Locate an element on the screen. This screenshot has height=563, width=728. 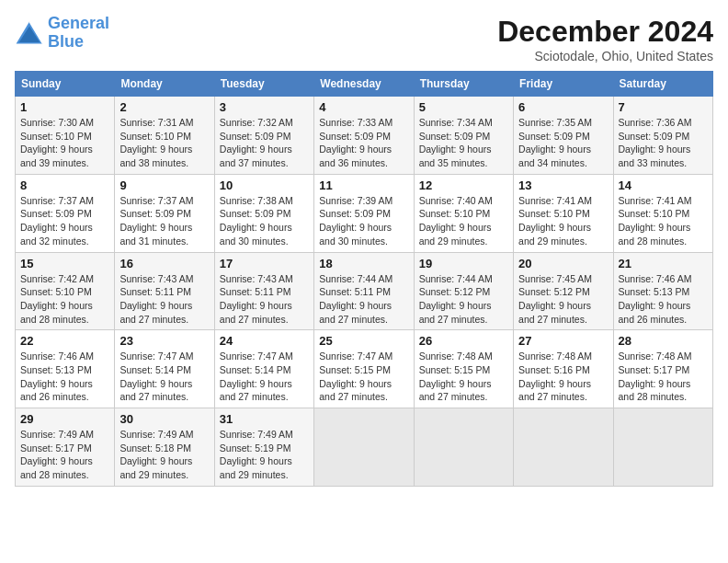
day-info: Sunrise: 7:49 AMSunset: 5:17 PMDaylight:… is located at coordinates (64, 454).